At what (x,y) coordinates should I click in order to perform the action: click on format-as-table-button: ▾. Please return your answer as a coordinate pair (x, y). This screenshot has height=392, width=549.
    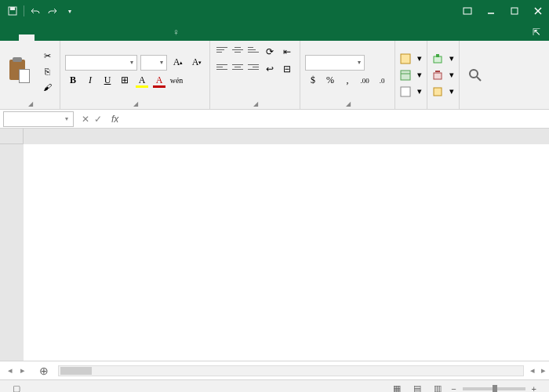
    Looking at the image, I should click on (411, 75).